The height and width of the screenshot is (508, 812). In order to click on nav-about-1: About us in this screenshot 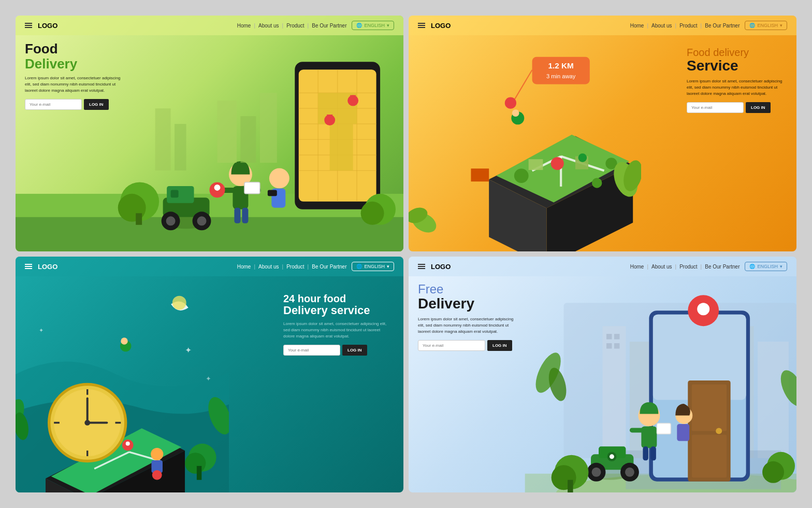, I will do `click(268, 26)`.